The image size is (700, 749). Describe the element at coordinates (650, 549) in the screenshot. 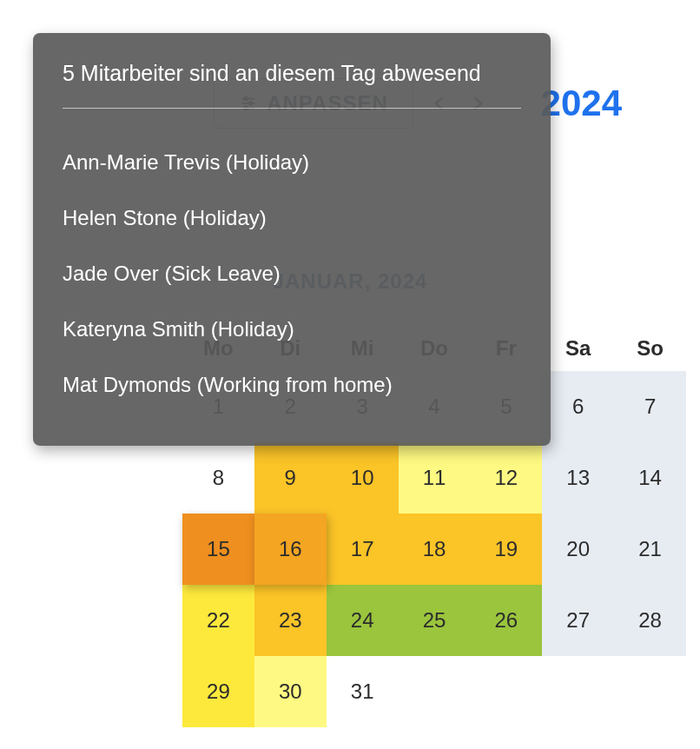

I see `calendar-day: 21` at that location.